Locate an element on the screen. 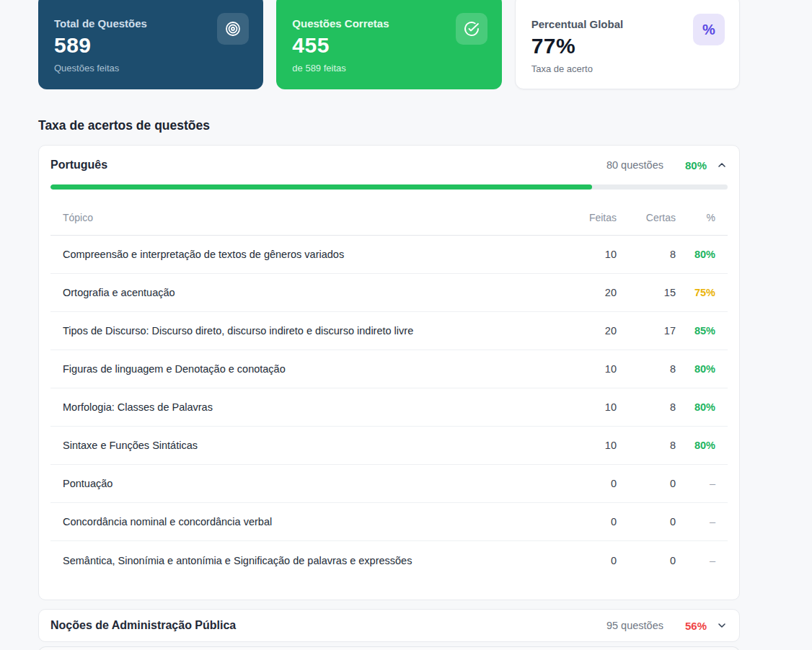 The height and width of the screenshot is (650, 812). table-row: Sintaxe e Funções Sintáticas 10 8 80% is located at coordinates (389, 445).